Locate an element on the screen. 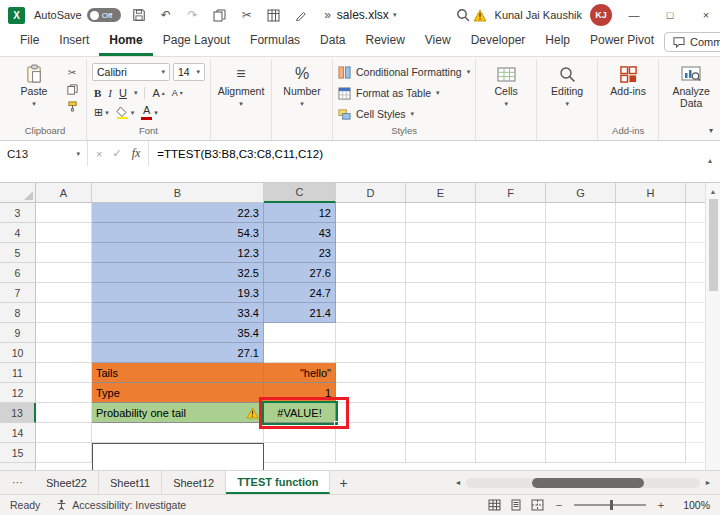  cell-E7 is located at coordinates (441, 293).